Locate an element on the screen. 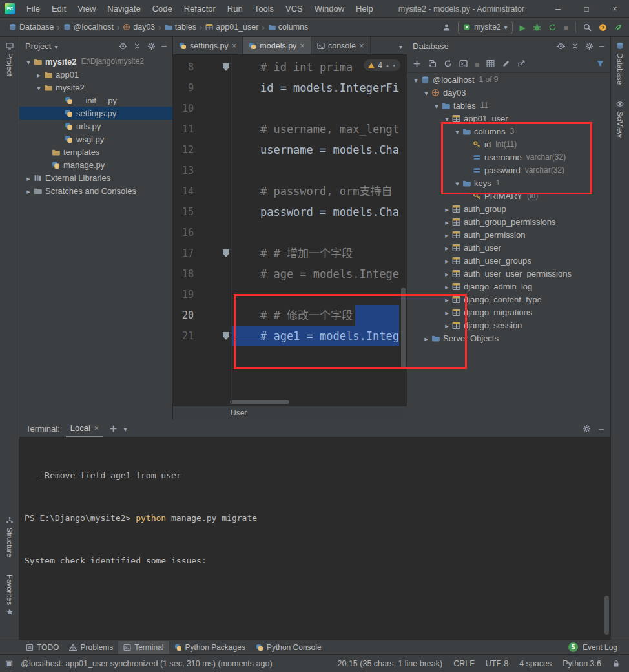 The width and height of the screenshot is (629, 672). code-line: 10 is located at coordinates (290, 109).